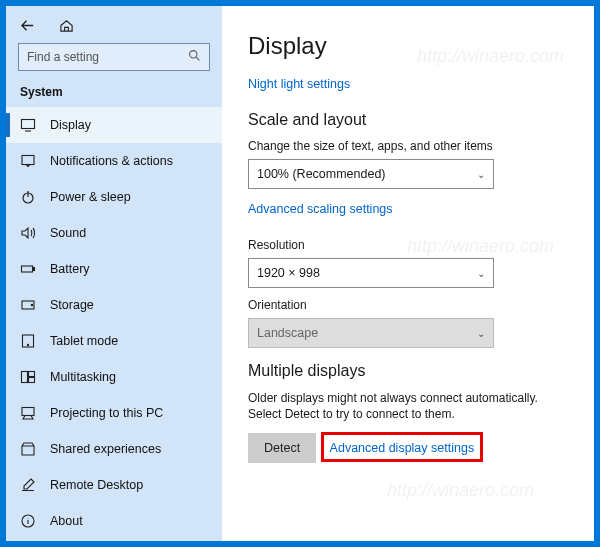  I want to click on battery-icon, so click(28, 269).